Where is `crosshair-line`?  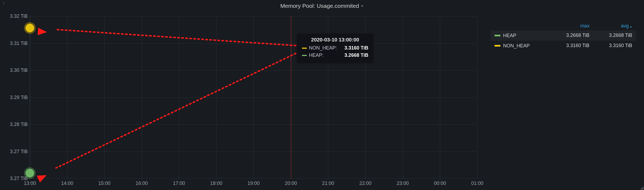 crosshair-line is located at coordinates (291, 97).